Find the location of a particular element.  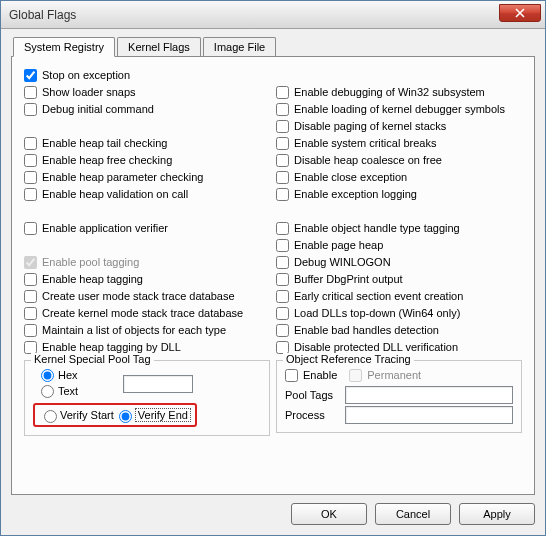

chk-enable-application-verifier: Enable application verifier is located at coordinates (147, 228).